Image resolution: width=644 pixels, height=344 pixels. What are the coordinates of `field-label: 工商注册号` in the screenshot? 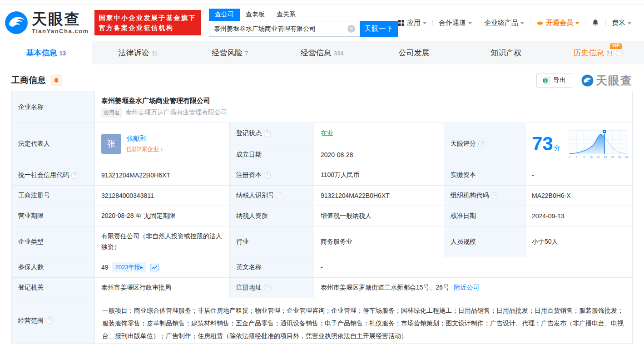 It's located at (54, 196).